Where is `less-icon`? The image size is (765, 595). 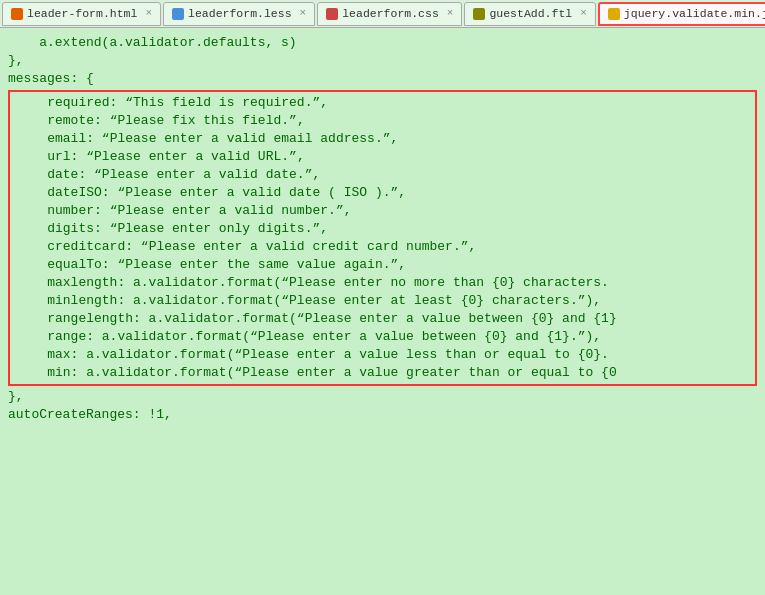 less-icon is located at coordinates (178, 14).